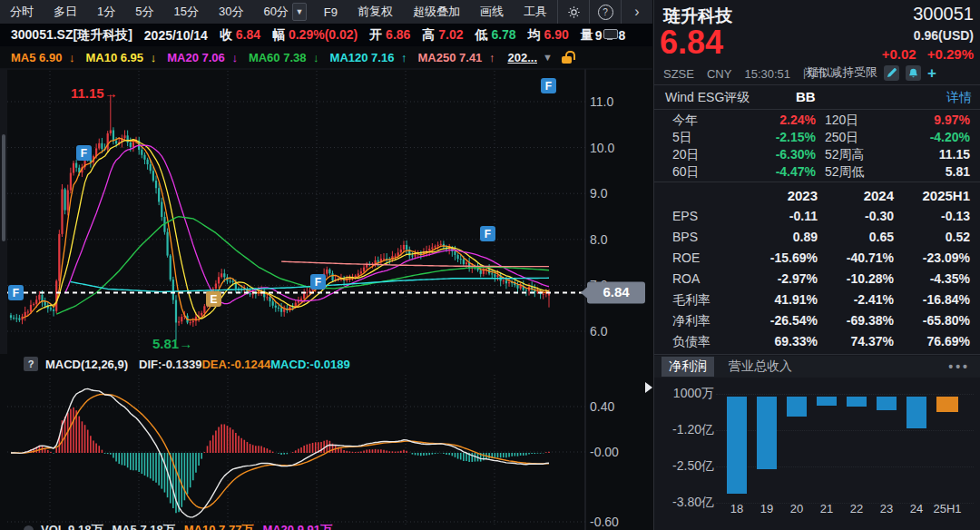 The image size is (980, 530). I want to click on fin-row-毛利率: 毛利率41.91%-2.41%-16.84%, so click(817, 301).